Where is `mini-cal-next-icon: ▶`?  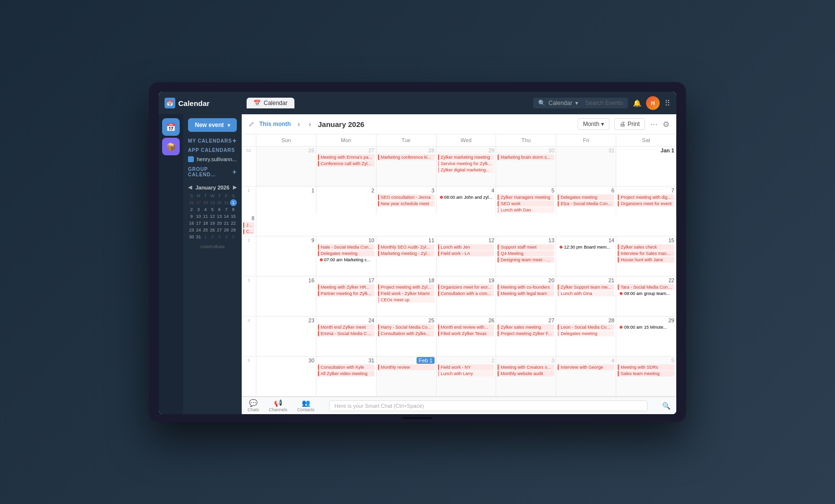 mini-cal-next-icon: ▶ is located at coordinates (235, 188).